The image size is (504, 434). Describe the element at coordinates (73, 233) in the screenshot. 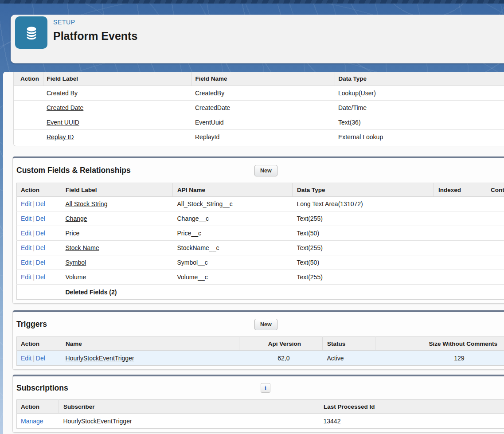

I see `field-label-link: Price` at that location.